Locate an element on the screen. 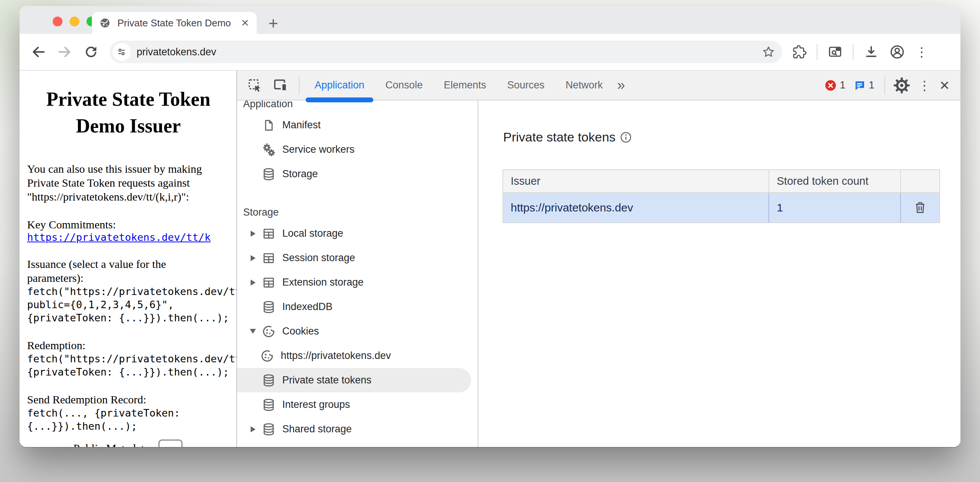  devtools-menu-icon: ⋮ is located at coordinates (924, 85).